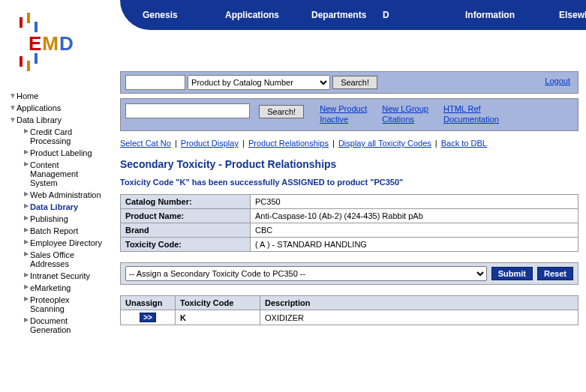 This screenshot has height=392, width=586. What do you see at coordinates (386, 15) in the screenshot?
I see `nav-item: D` at bounding box center [386, 15].